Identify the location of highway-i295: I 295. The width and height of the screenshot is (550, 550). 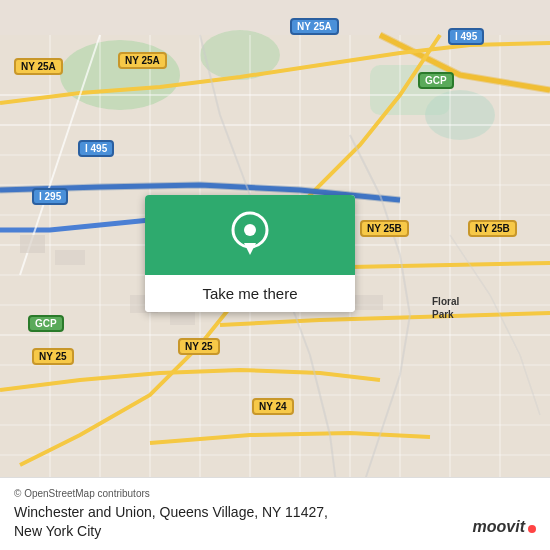
(50, 196).